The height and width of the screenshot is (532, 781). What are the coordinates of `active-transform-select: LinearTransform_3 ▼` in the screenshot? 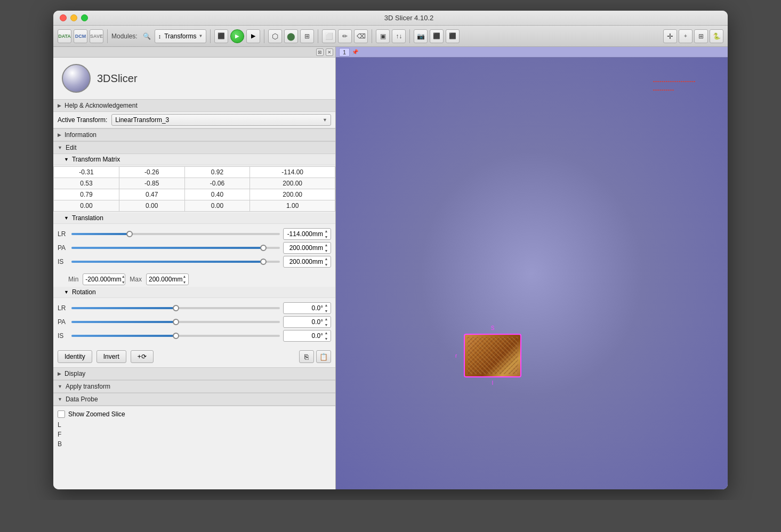 It's located at (221, 120).